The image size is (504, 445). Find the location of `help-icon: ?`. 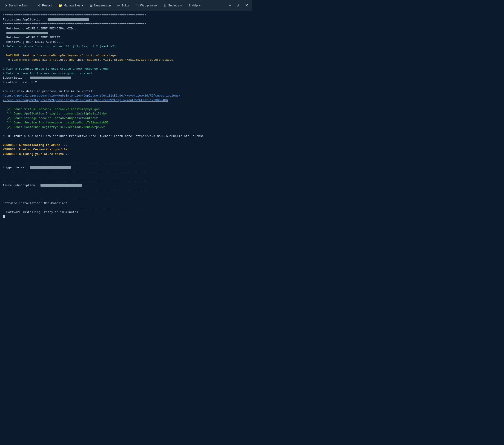

help-icon: ? is located at coordinates (189, 5).